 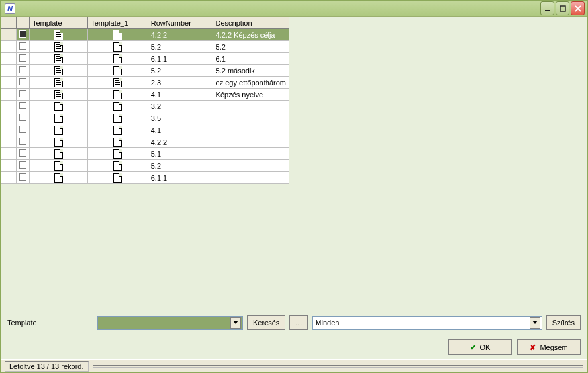 What do you see at coordinates (146, 154) in the screenshot?
I see `table-row: 5.1` at bounding box center [146, 154].